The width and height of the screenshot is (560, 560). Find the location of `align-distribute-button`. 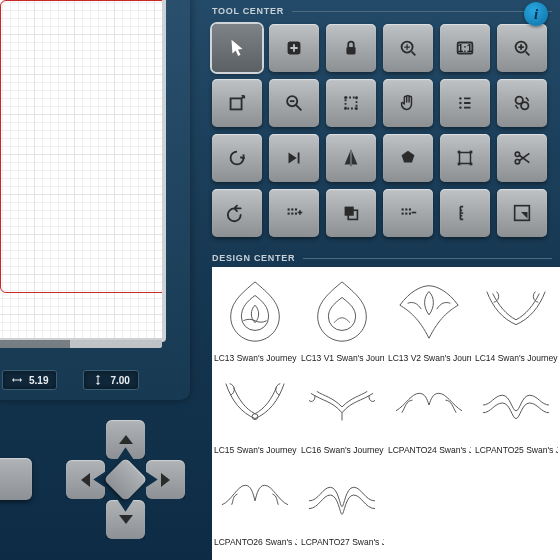

align-distribute-button is located at coordinates (465, 103).